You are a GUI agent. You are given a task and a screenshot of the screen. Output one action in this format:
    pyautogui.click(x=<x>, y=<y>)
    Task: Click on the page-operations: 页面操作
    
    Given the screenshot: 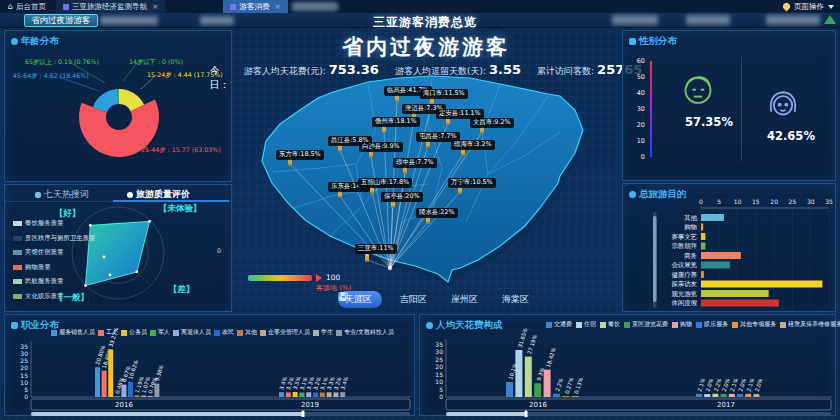 What is the action you would take?
    pyautogui.click(x=812, y=7)
    